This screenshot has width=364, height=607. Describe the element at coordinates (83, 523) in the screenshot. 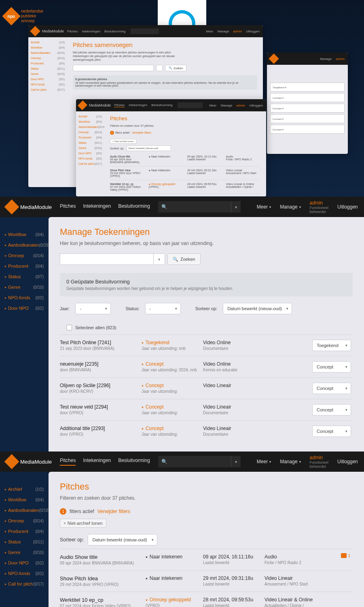

I see `filter-chip: × Niet-archief tonen` at that location.